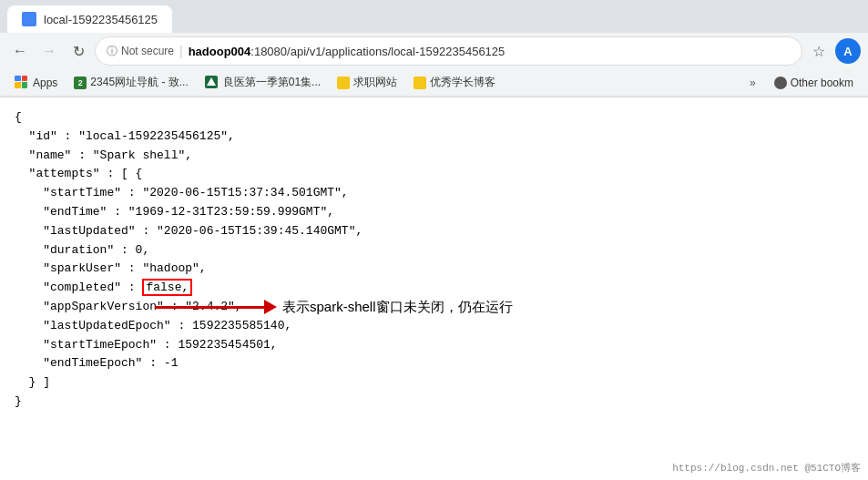 The height and width of the screenshot is (480, 868). I want to click on json-false-highlight: false,, so click(168, 288).